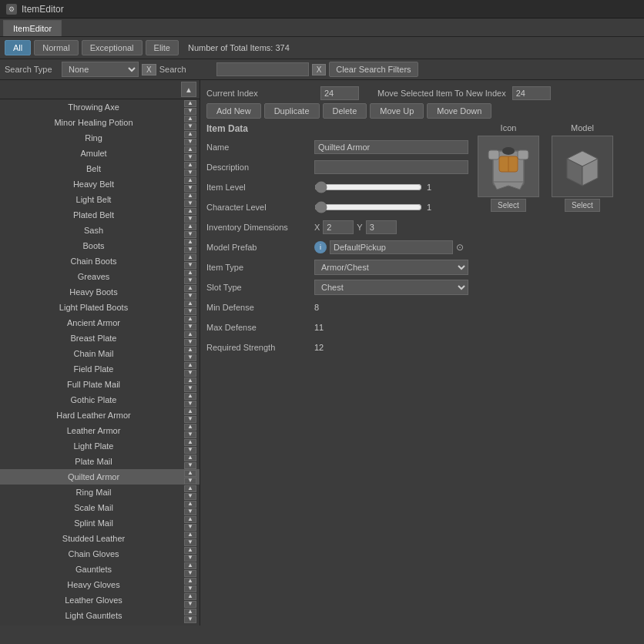 Image resolution: width=644 pixels, height=644 pixels. Describe the element at coordinates (100, 107) in the screenshot. I see `list-item: Throwing Axe▲▼` at that location.